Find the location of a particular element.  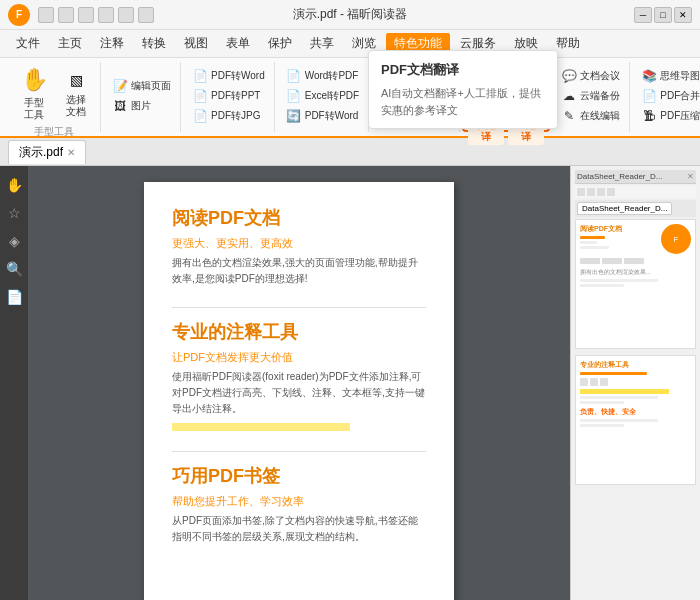

tab-pdf: 演示.pdf ✕ is located at coordinates (47, 152).